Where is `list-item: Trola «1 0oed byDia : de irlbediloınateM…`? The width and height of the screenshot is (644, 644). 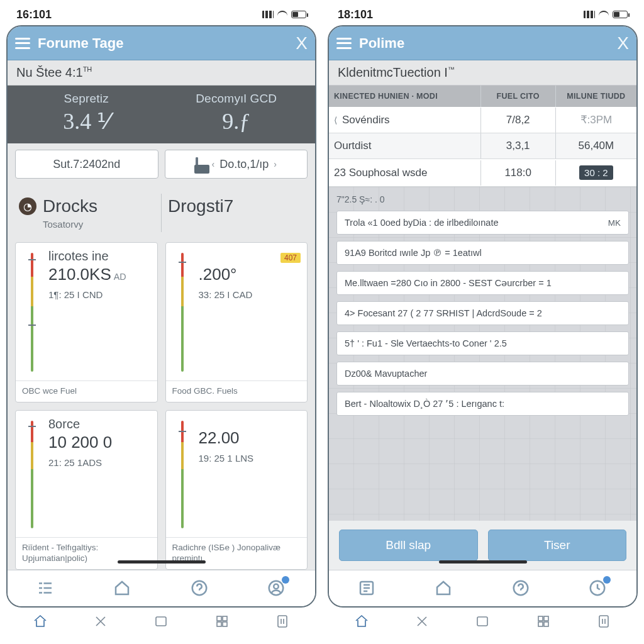
list-item: Trola «1 0oed byDia : de irlbediloınateM… is located at coordinates (483, 223).